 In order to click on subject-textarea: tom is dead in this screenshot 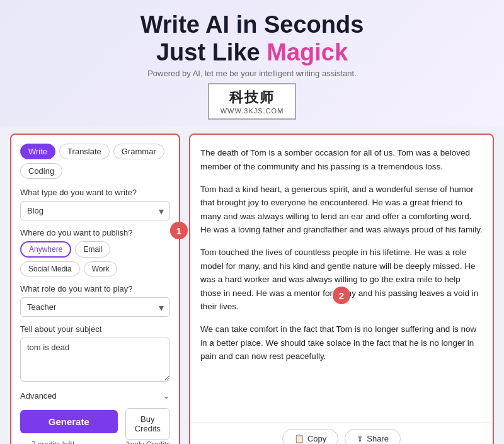, I will do `click(95, 360)`.